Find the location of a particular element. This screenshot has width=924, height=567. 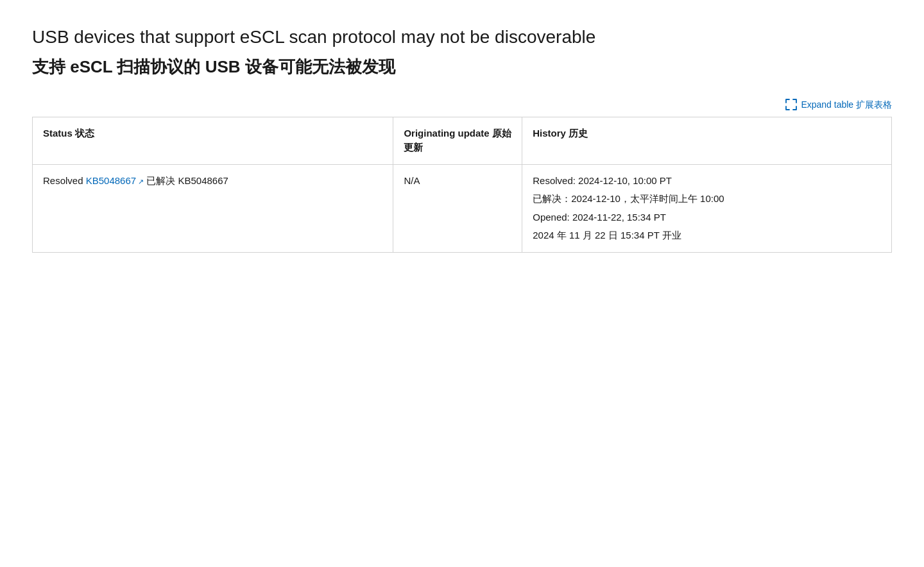

expand-table-button: Expand table 扩展表格 is located at coordinates (846, 105).